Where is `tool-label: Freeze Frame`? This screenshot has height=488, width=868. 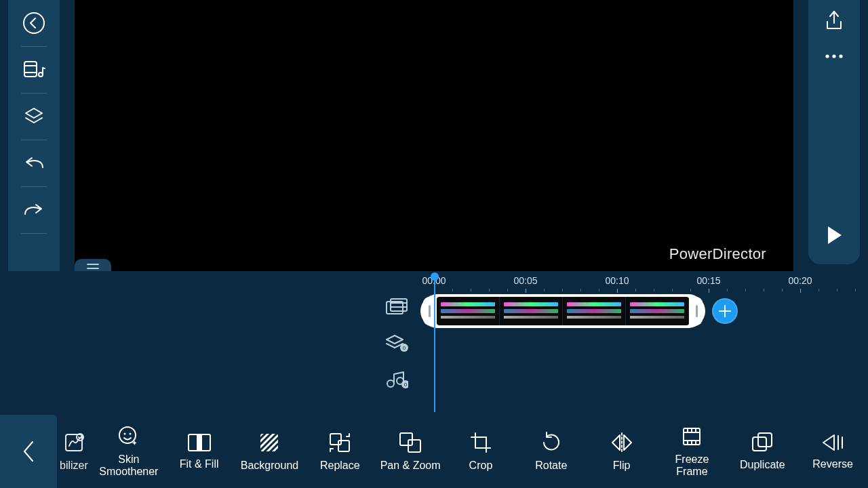 tool-label: Freeze Frame is located at coordinates (692, 465).